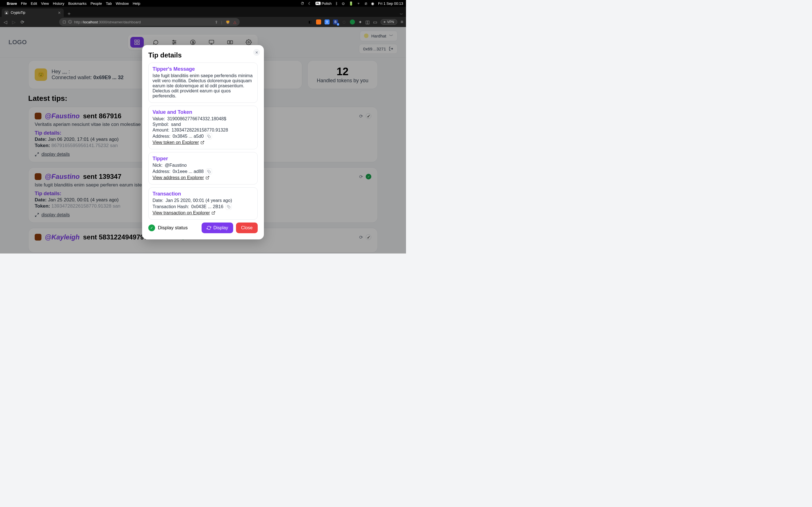 The height and width of the screenshot is (507, 812). What do you see at coordinates (344, 22) in the screenshot?
I see `extension-icon: ◌` at bounding box center [344, 22].